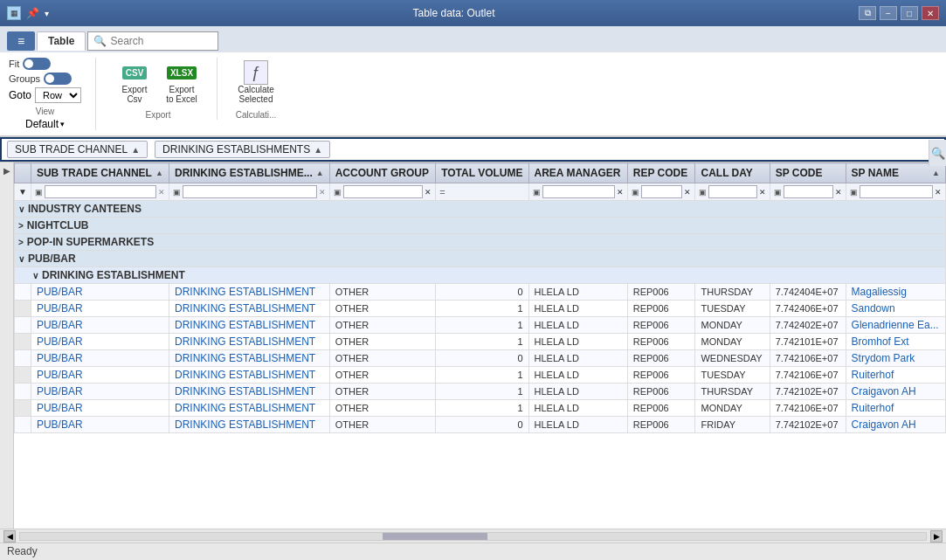  Describe the element at coordinates (909, 13) in the screenshot. I see `maximize-button: □` at that location.